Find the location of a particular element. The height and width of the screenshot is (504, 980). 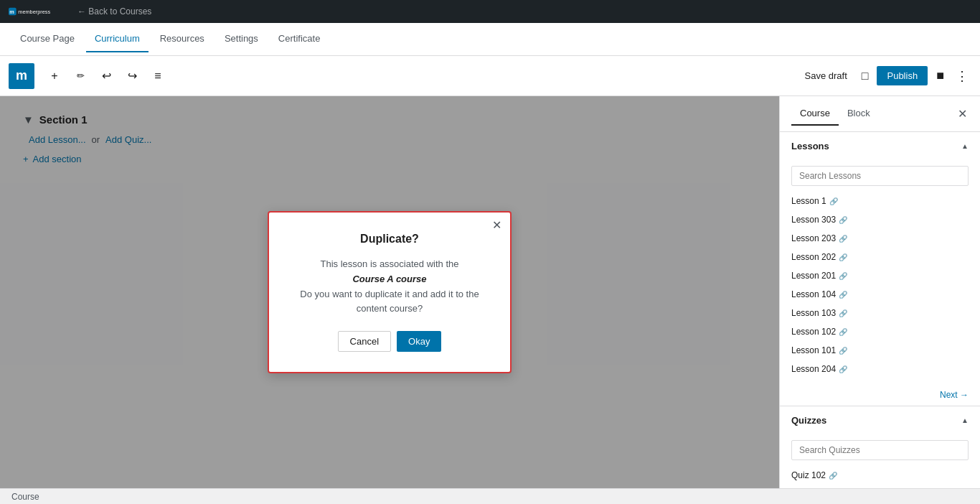

lesson-item-label: Lesson 203 is located at coordinates (814, 238).